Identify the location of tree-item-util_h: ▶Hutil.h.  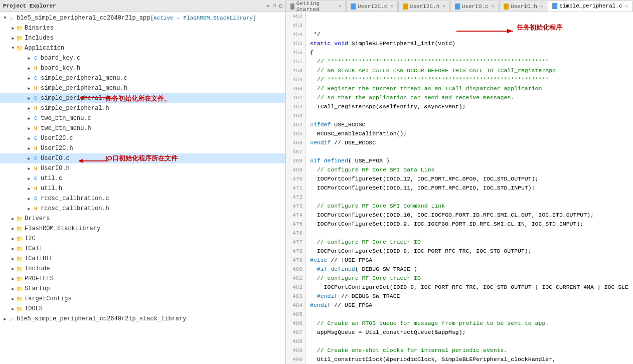
(142, 189).